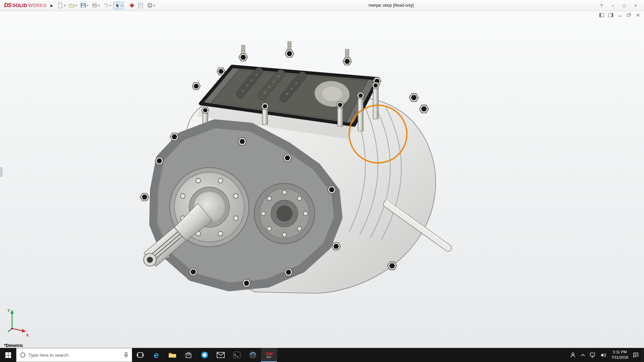 The width and height of the screenshot is (644, 362). I want to click on solidworks-logo: DS SOLIDWORKS, so click(25, 5).